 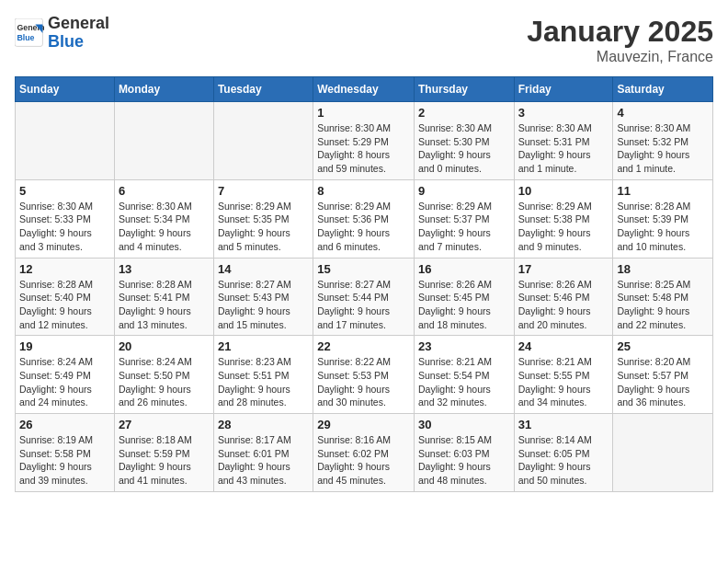 What do you see at coordinates (364, 269) in the screenshot?
I see `day-number: 15` at bounding box center [364, 269].